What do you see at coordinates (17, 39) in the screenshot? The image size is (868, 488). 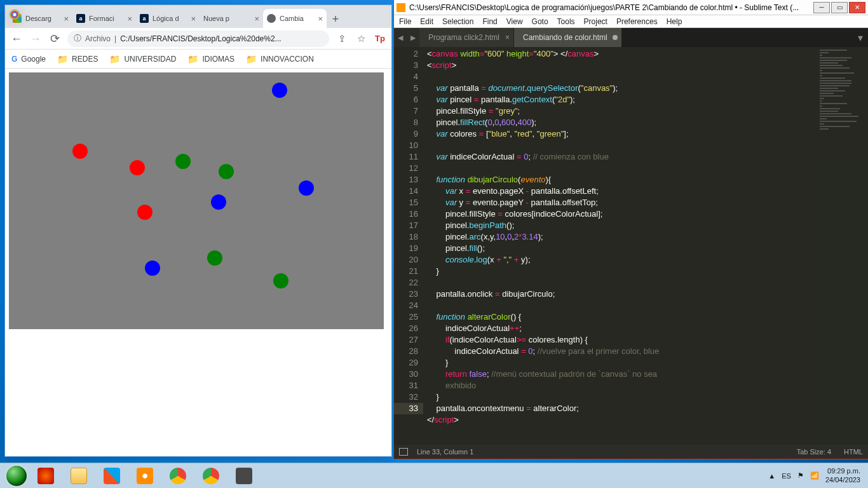 I see `back-button: ←` at bounding box center [17, 39].